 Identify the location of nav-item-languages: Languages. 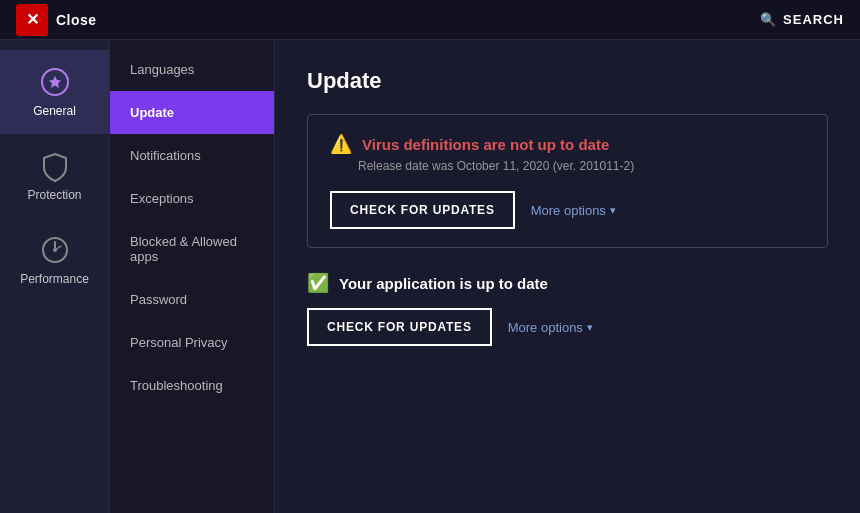
(192, 70).